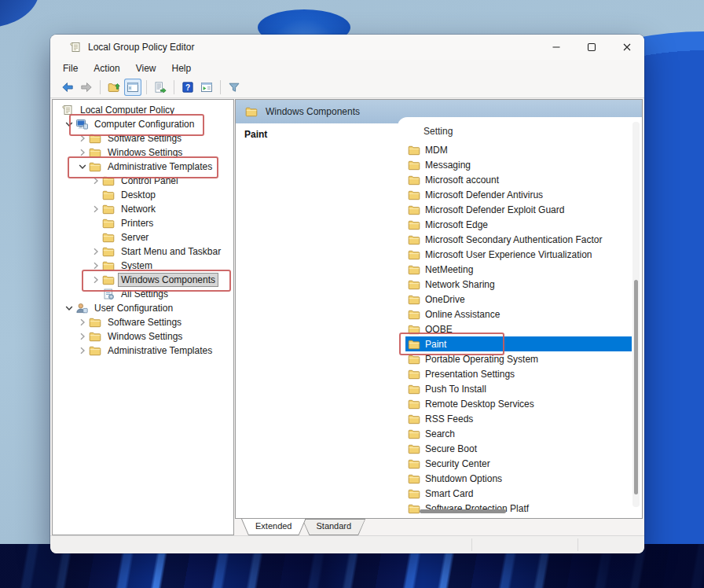 The height and width of the screenshot is (588, 704). Describe the element at coordinates (143, 209) in the screenshot. I see `tree-item: Network` at that location.